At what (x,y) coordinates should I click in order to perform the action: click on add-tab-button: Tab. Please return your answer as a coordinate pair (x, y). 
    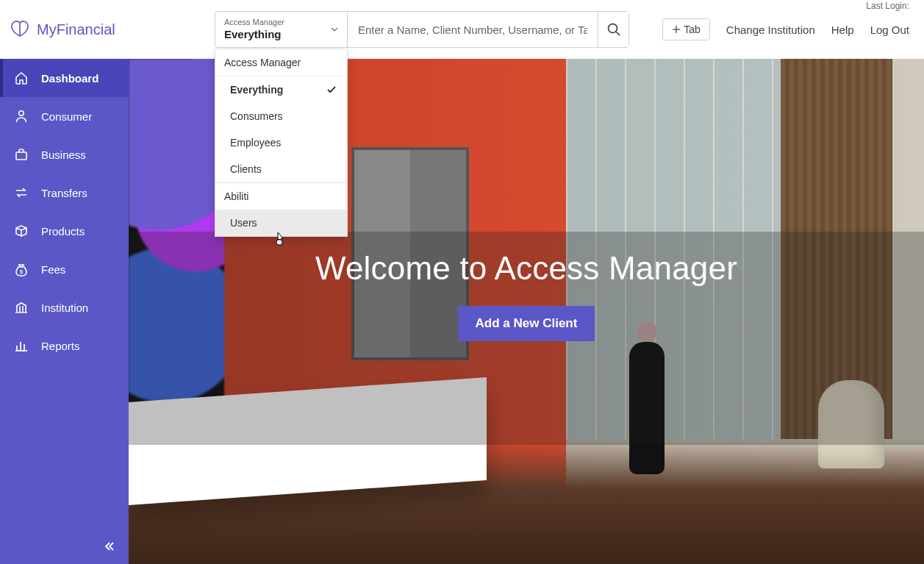
    Looking at the image, I should click on (687, 29).